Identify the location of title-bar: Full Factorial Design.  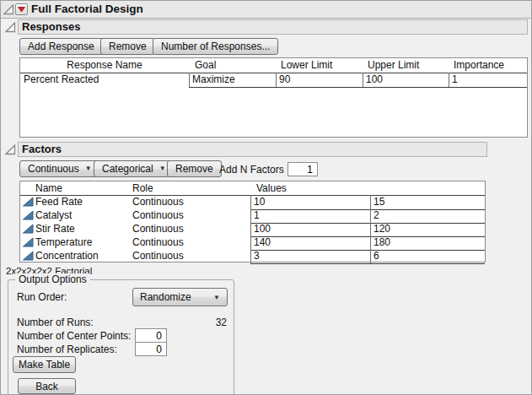
(266, 10).